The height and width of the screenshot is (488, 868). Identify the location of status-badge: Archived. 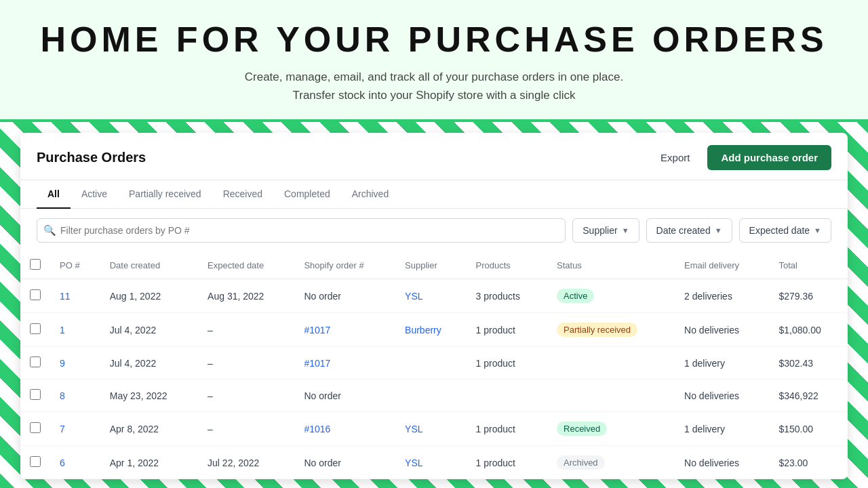
(580, 462).